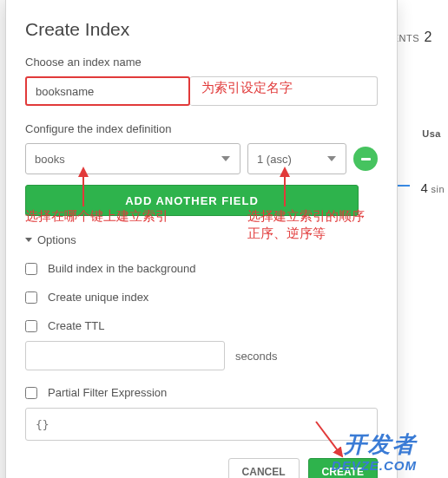 Image resolution: width=448 pixels, height=478 pixels. What do you see at coordinates (201, 29) in the screenshot?
I see `modal-title: Create Index` at bounding box center [201, 29].